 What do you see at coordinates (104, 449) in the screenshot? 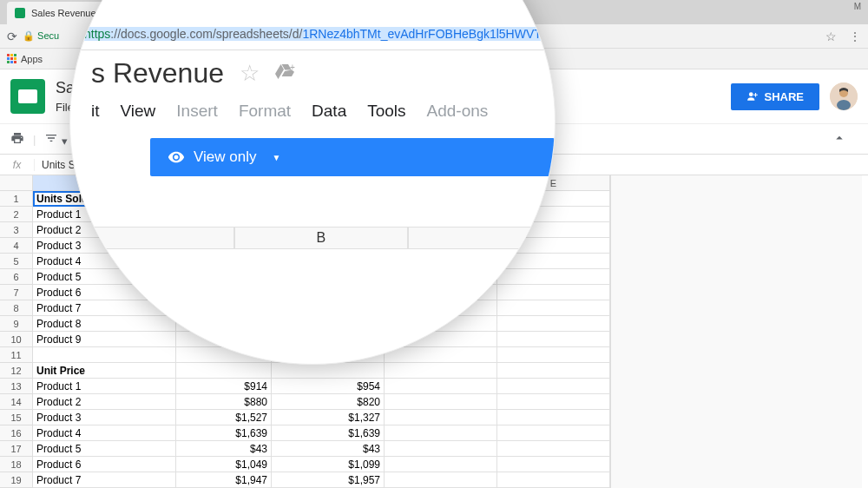
I see `cell: Product 5` at bounding box center [104, 449].